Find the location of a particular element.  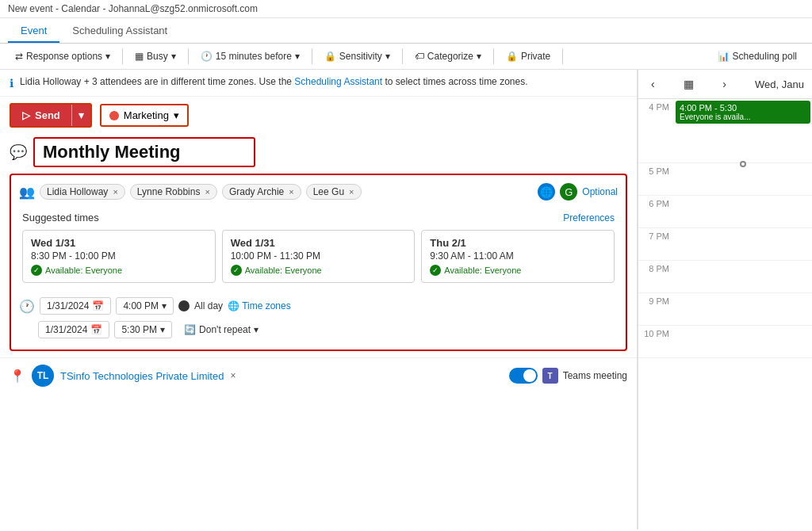

calendar-nav: ‹ ▦ › Wed, Janu is located at coordinates (725, 84).